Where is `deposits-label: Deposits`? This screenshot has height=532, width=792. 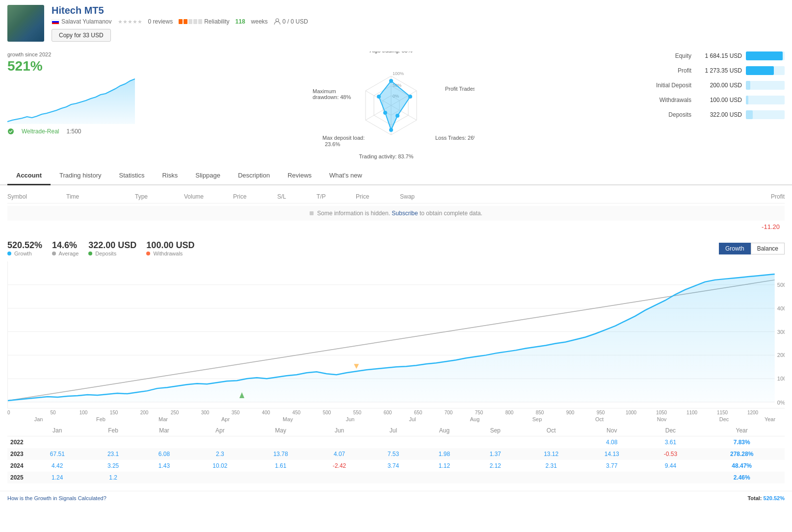 deposits-label: Deposits is located at coordinates (664, 115).